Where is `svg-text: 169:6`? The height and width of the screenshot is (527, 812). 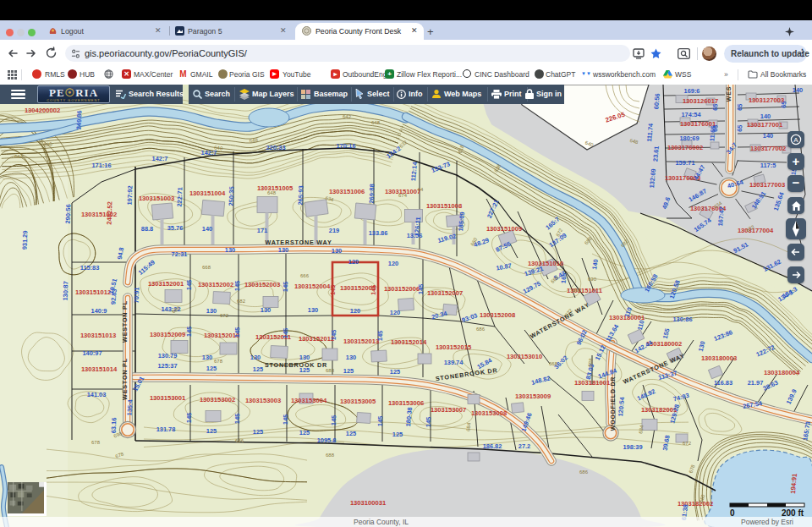
svg-text: 169:6 is located at coordinates (692, 91).